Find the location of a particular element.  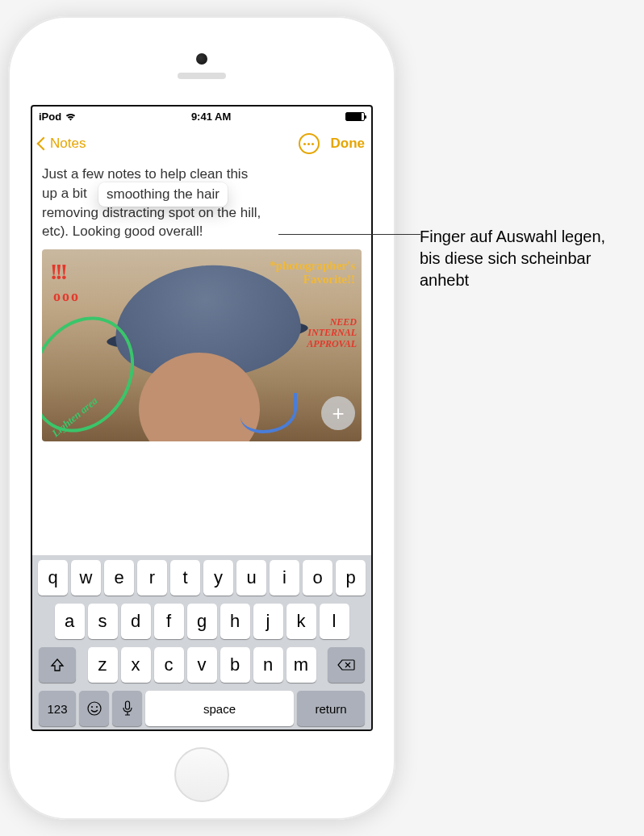

annotation-exclaim: !!! is located at coordinates (58, 271).